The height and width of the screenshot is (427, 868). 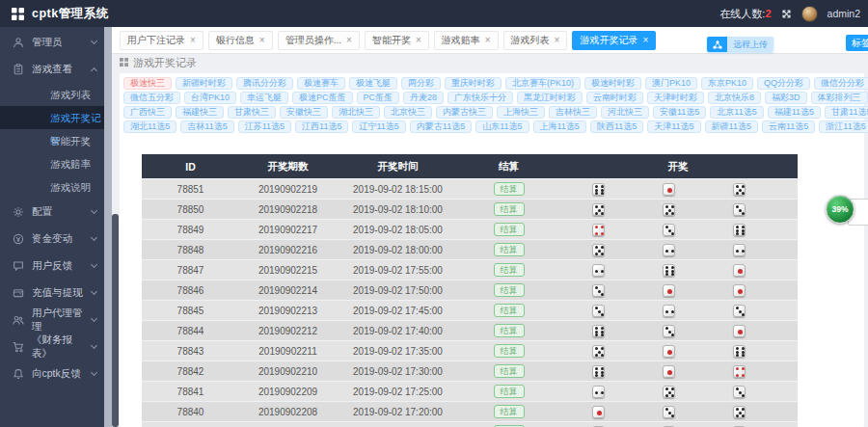 What do you see at coordinates (573, 112) in the screenshot?
I see `game-tag: 吉林快三` at bounding box center [573, 112].